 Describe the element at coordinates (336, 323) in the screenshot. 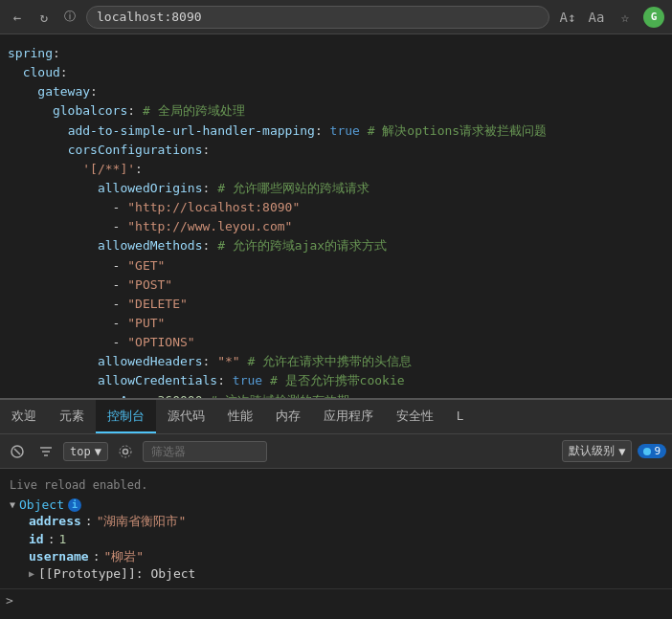

I see `code-line-15: - "PUT"` at that location.